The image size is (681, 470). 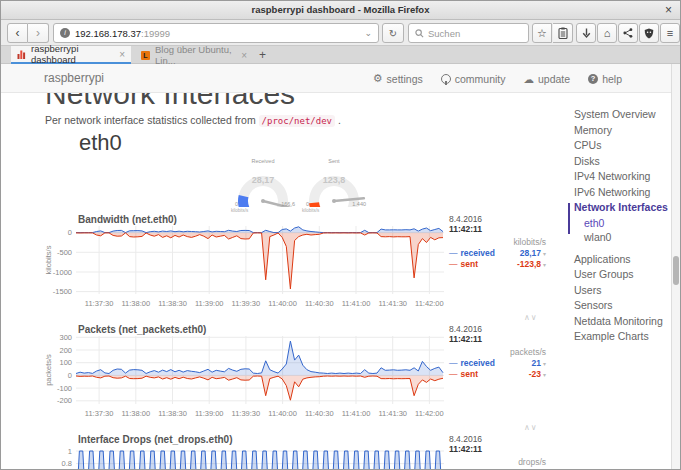 What do you see at coordinates (172, 414) in the screenshot?
I see `svg-text: 11:38:30` at bounding box center [172, 414].